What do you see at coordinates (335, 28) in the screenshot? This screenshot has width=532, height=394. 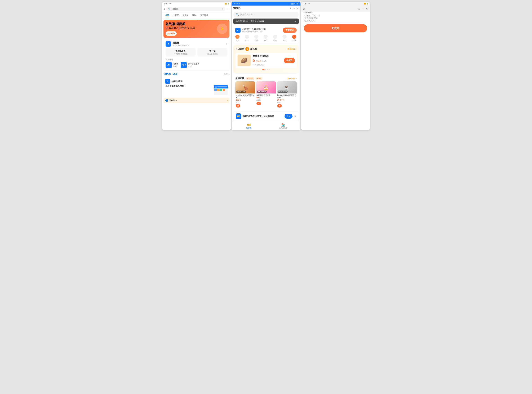 I see `use-coupon-button: 去使用` at bounding box center [335, 28].